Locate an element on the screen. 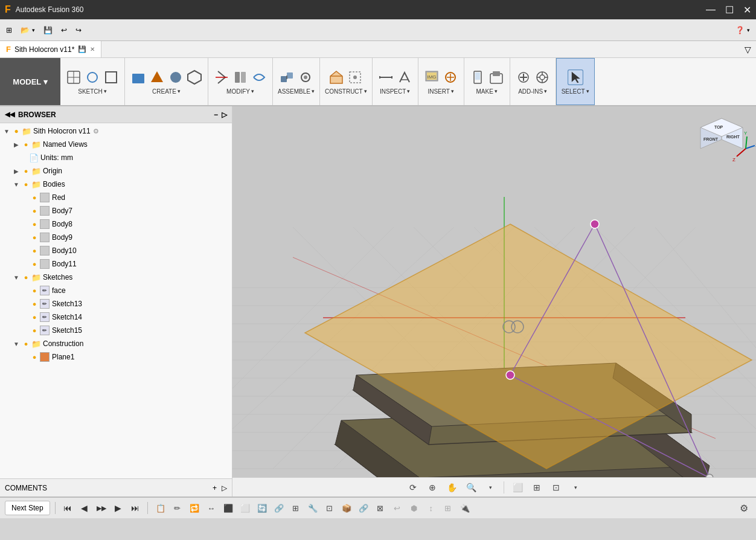 Image resolution: width=756 pixels, height=540 pixels. model-mode-button: MODEL ▾ is located at coordinates (30, 82).